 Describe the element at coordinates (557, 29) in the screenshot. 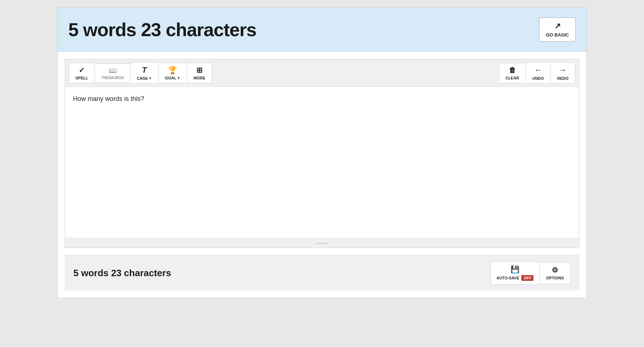

I see `go-basic-button: ↗ GO BASIC` at that location.